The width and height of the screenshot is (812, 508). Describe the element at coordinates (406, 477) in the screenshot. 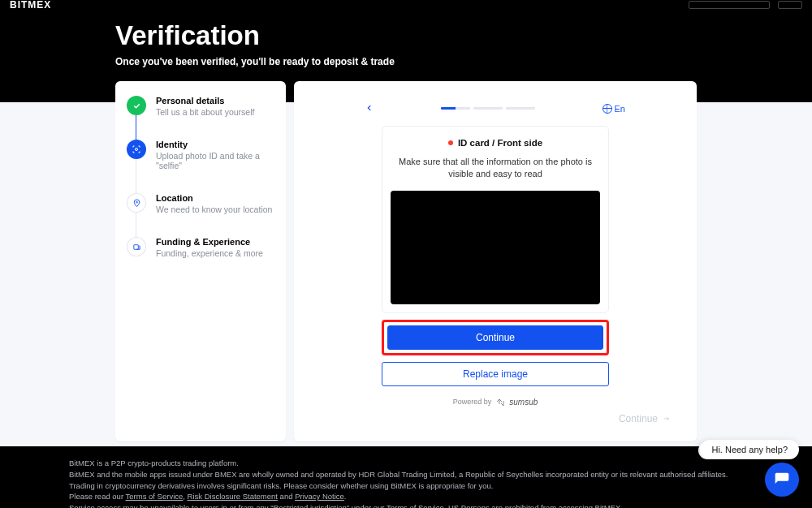

I see `page-footer: BitMEX is a P2P crypto-products trading …` at that location.